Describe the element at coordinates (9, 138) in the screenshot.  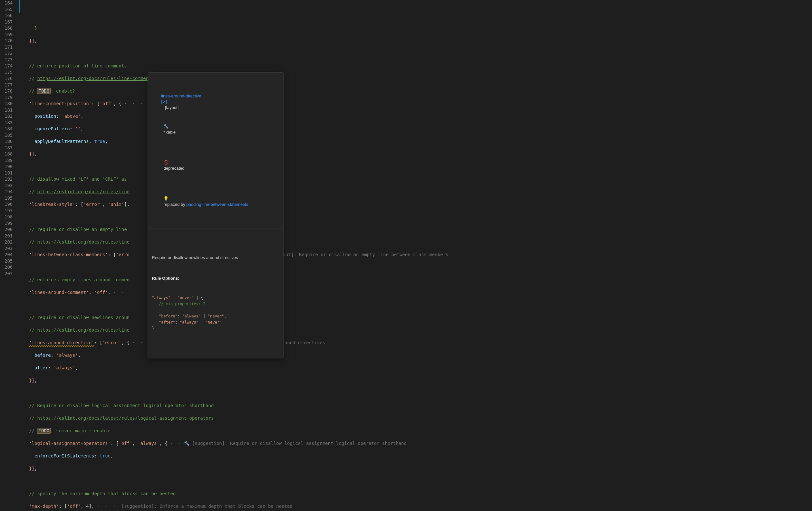
I see `line-number-gutter: 164165166 167168169 170171172 173174175 …` at that location.